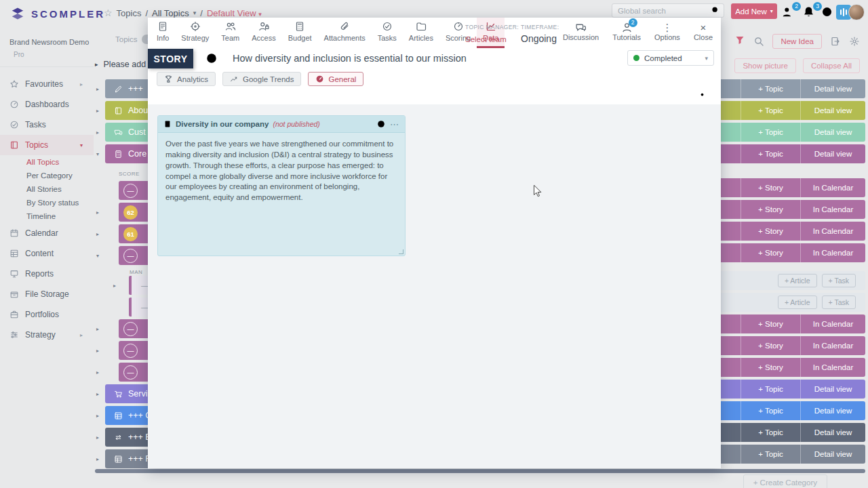  I want to click on modal-tab: Access, so click(263, 33).